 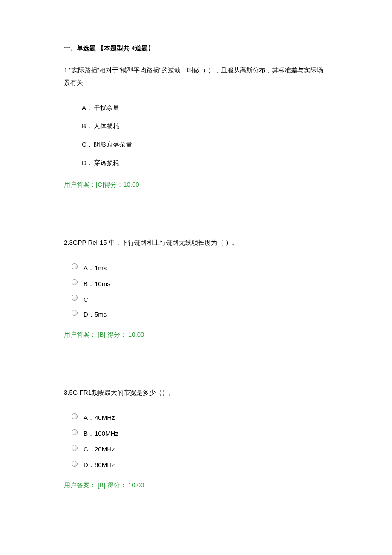 I want to click on option-c: C, so click(x=196, y=299).